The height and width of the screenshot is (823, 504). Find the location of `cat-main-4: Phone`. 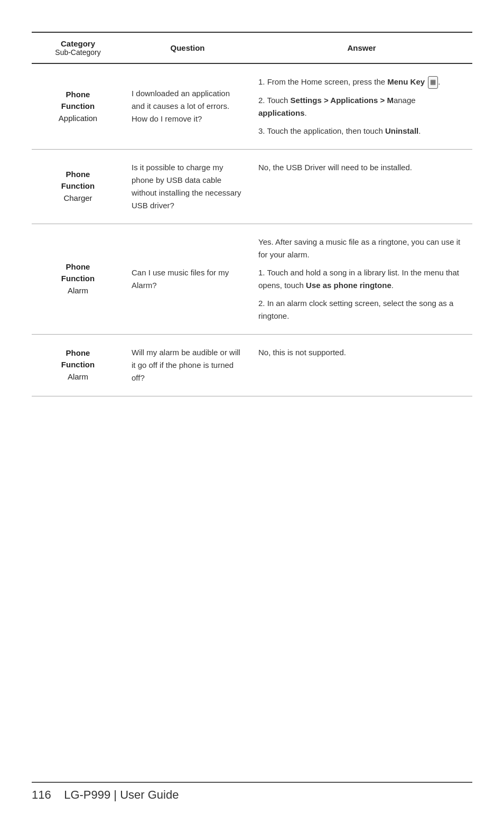

cat-main-4: Phone is located at coordinates (78, 353).